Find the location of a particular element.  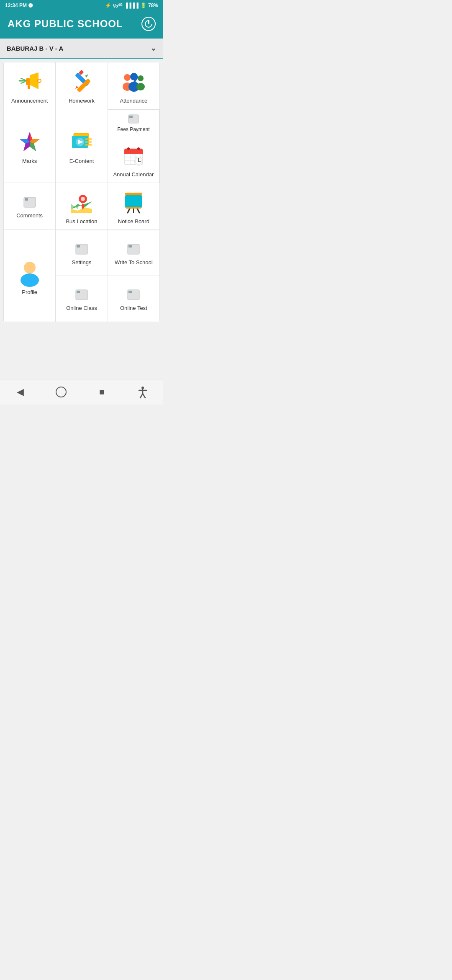

fees-payment-item: Fees Payment is located at coordinates (134, 123).